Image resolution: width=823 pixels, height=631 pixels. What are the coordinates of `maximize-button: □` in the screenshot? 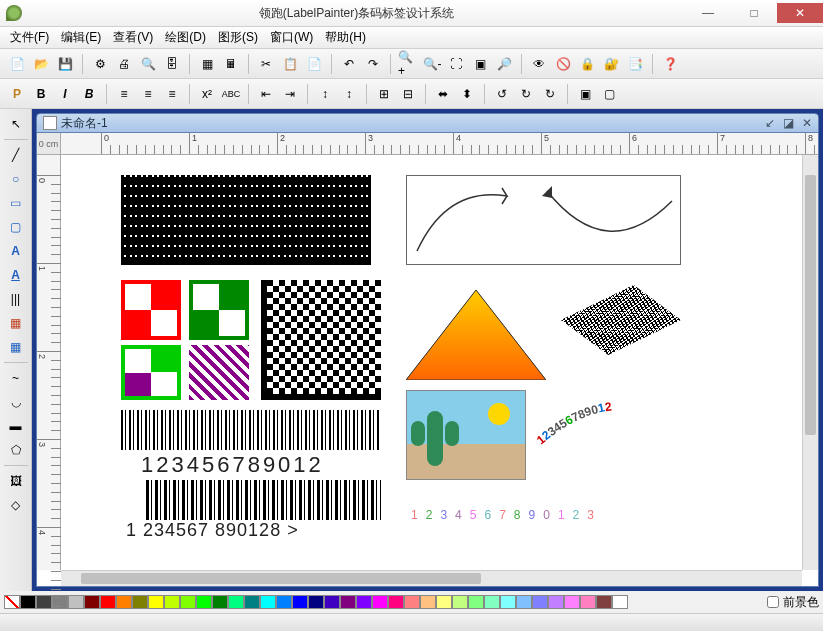 It's located at (754, 13).